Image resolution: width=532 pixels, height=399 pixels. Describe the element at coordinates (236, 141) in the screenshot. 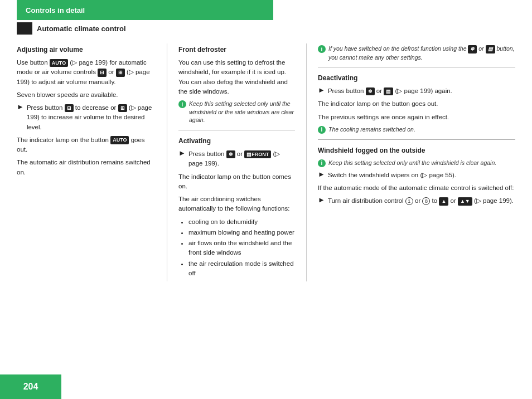

I see `activating-heading: Activating` at that location.